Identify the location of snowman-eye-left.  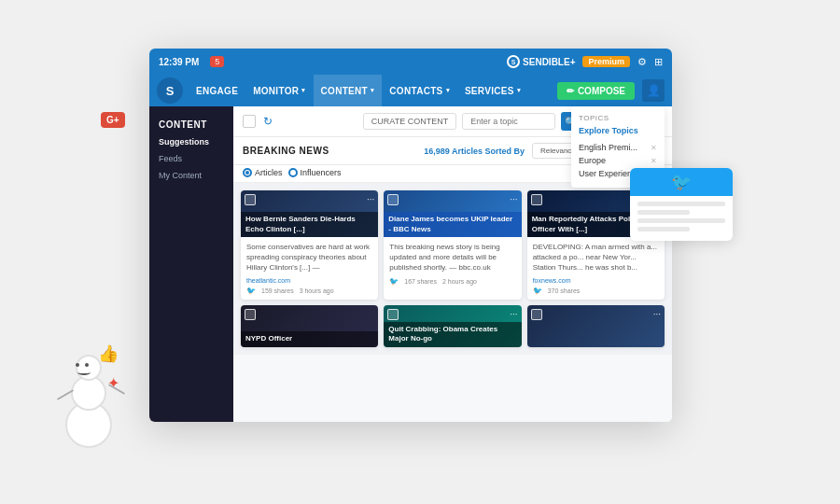
(77, 365).